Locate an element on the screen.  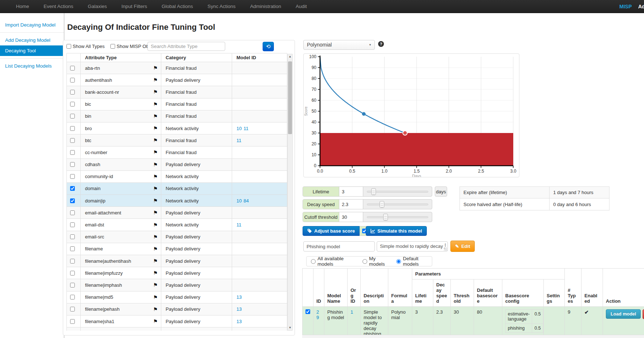
nav-item-event-actions: Event Actions is located at coordinates (58, 7).